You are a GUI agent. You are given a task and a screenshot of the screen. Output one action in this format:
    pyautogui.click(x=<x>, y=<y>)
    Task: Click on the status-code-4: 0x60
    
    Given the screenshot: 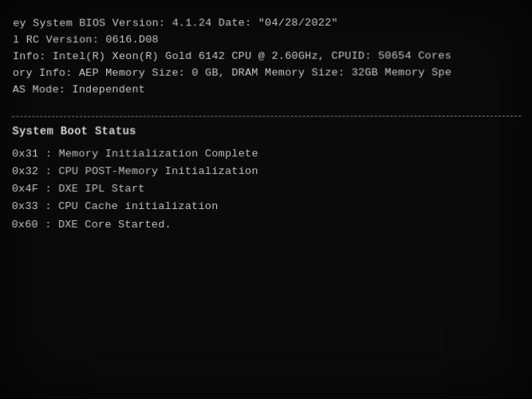 What is the action you would take?
    pyautogui.click(x=24, y=225)
    